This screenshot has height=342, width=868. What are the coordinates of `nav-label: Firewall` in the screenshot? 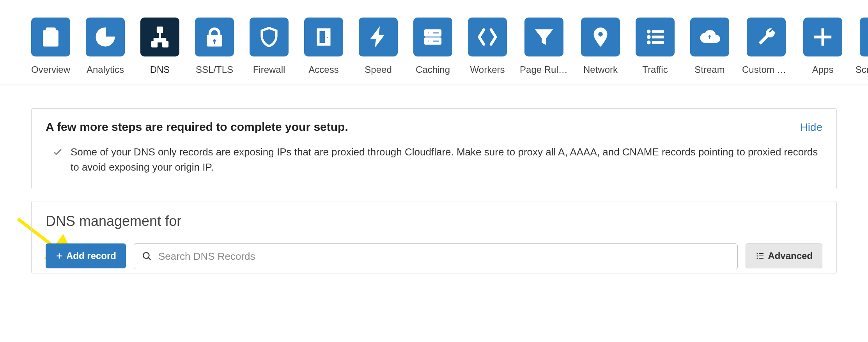 It's located at (269, 70).